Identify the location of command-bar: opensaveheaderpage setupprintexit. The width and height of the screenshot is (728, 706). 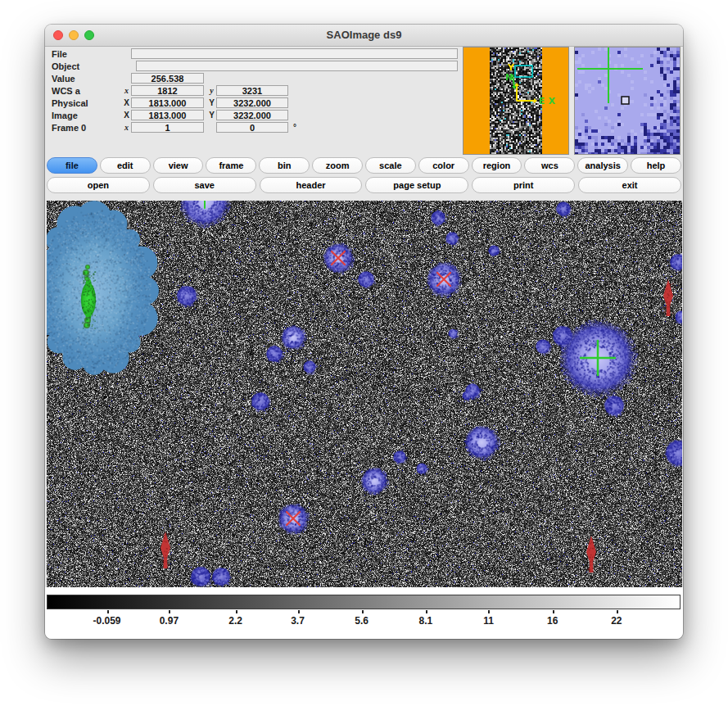
(364, 185).